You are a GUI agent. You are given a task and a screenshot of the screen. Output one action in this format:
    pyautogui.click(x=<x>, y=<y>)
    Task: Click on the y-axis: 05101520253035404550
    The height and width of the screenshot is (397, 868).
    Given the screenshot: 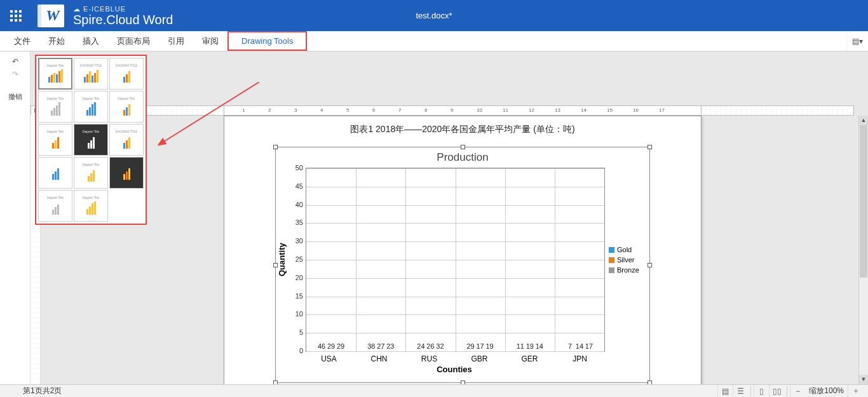 What is the action you would take?
    pyautogui.click(x=297, y=260)
    